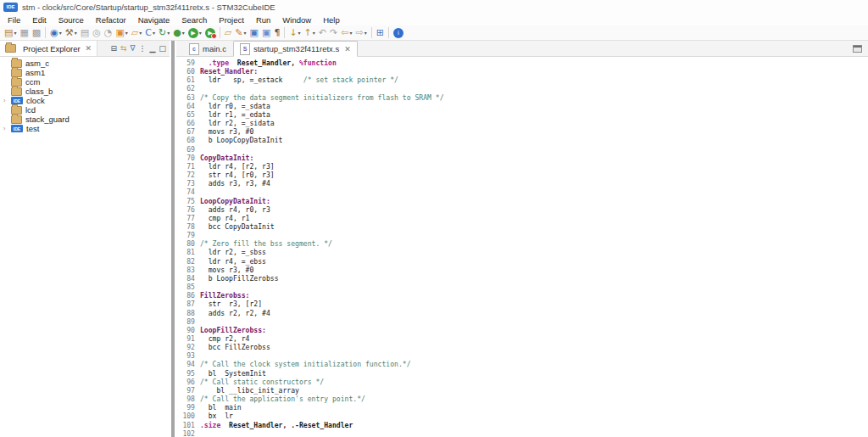  What do you see at coordinates (233, 252) in the screenshot?
I see `code-text: ldr r2, =_sbss` at bounding box center [233, 252].